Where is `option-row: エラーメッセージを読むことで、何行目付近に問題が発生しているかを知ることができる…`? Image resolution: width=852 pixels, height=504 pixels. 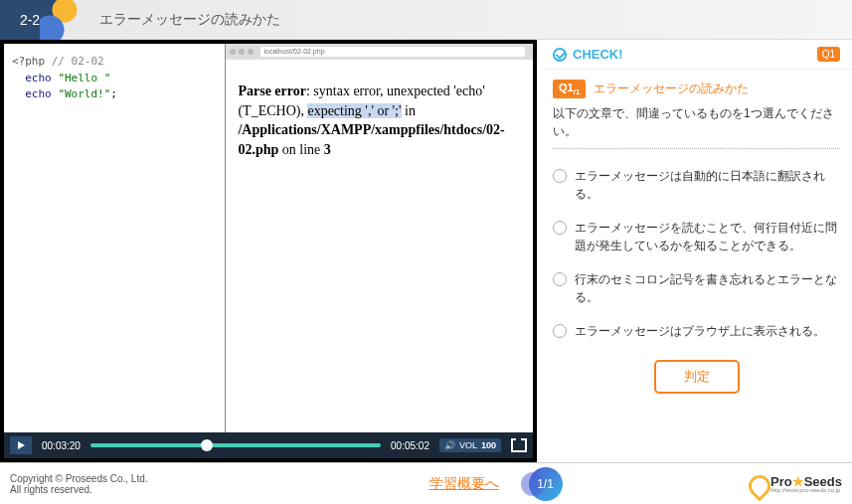
option-row: エラーメッセージを読むことで、何行目付近に問題が発生しているかを知ることができる… is located at coordinates (696, 237).